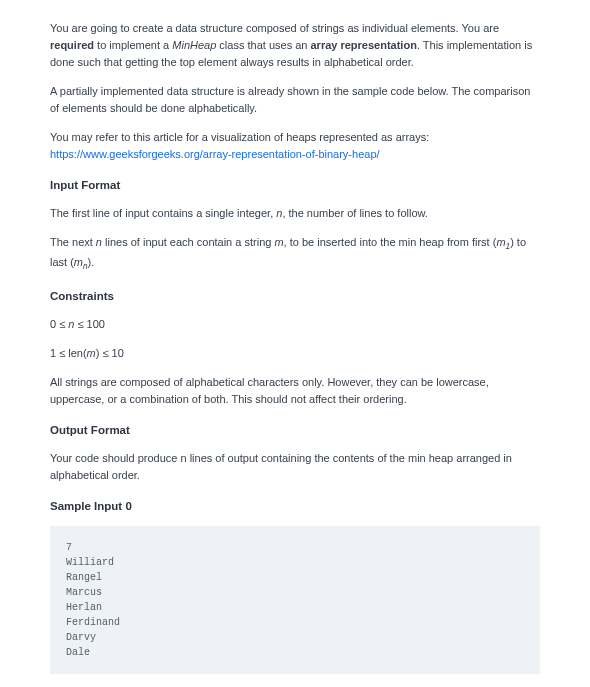 This screenshot has width=590, height=687. Describe the element at coordinates (295, 297) in the screenshot. I see `constraints-heading: Constraints` at that location.